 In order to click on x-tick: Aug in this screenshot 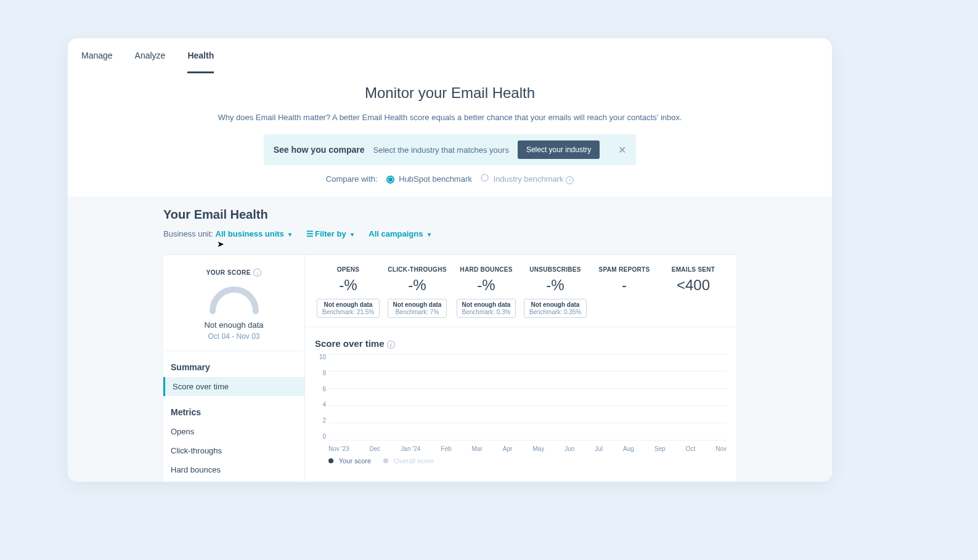, I will do `click(629, 448)`.